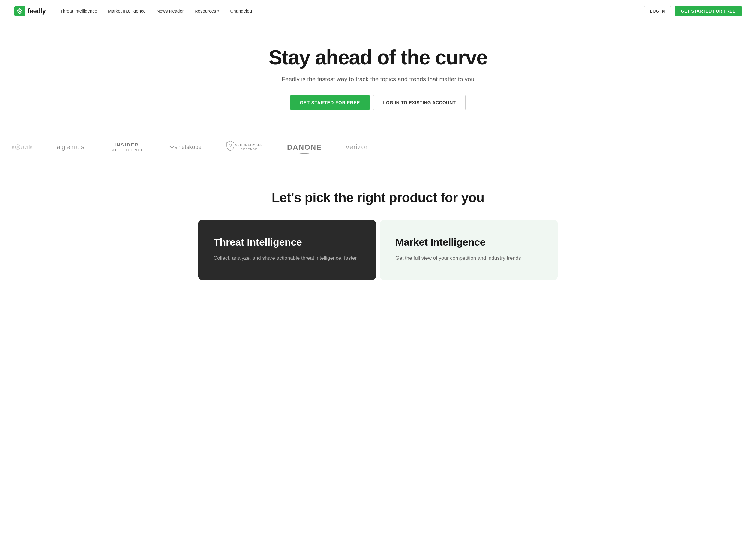 Image resolution: width=756 pixels, height=540 pixels. What do you see at coordinates (173, 147) in the screenshot?
I see `netskope-wave-icon` at bounding box center [173, 147].